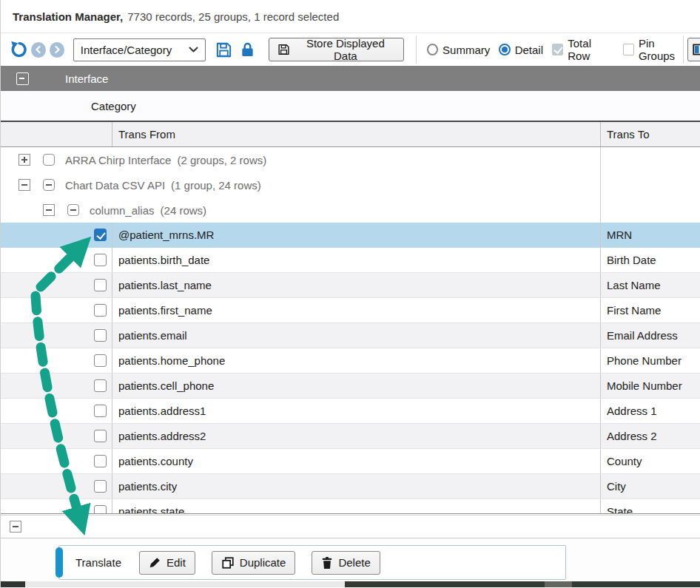 The width and height of the screenshot is (700, 588). I want to click on translate-panel-label: Translate, so click(98, 562).